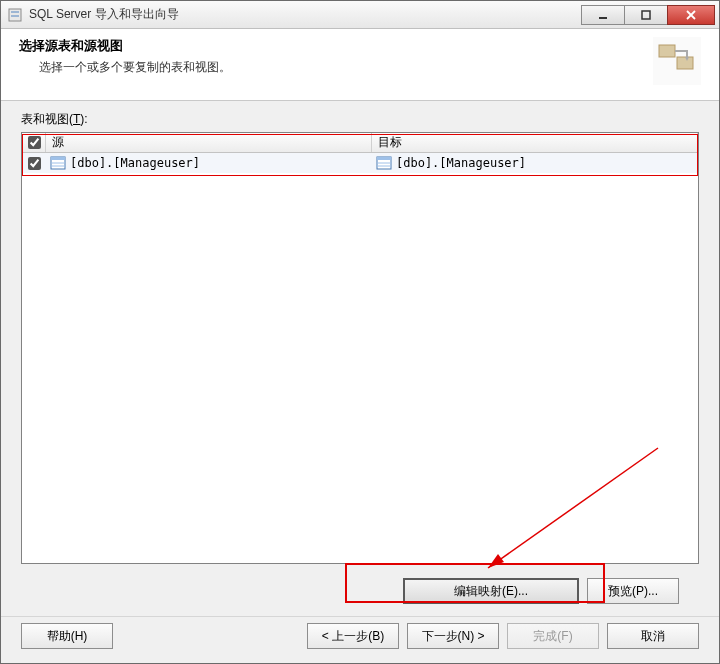  What do you see at coordinates (691, 15) in the screenshot?
I see `close-button` at bounding box center [691, 15].